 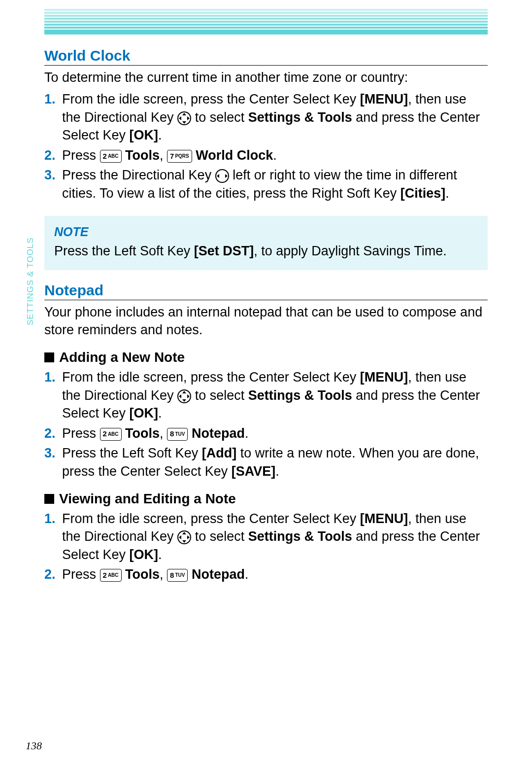 What do you see at coordinates (275, 574) in the screenshot?
I see `view-step-2: 2. Press 2ABC Tools, 8TUV Notepad.` at bounding box center [275, 574].